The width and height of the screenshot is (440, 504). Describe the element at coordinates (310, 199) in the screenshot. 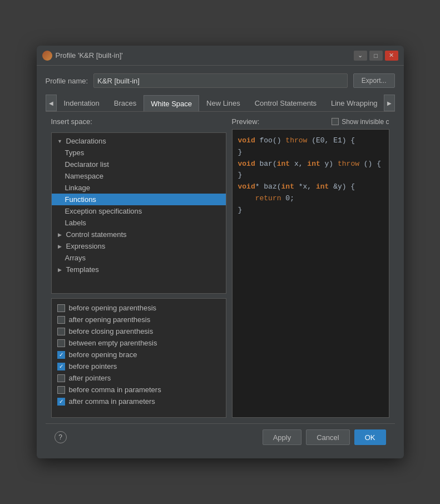

I see `code-line-6: return 0;` at that location.